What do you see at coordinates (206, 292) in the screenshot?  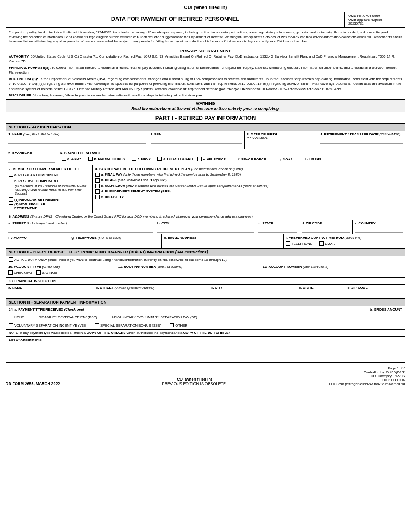 I see `financial-fields-row: a. NAME b. STREET (Include apartment num…` at bounding box center [206, 292].